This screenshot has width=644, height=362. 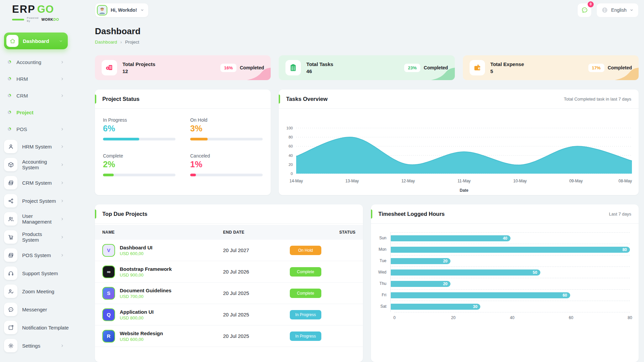 I want to click on chevron-down-icon, so click(x=61, y=41).